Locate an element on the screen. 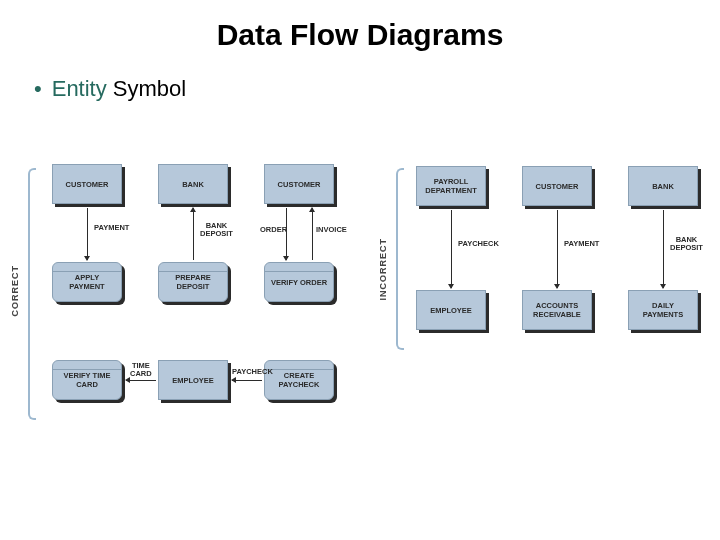  flow-paycheck: PAYCHECK is located at coordinates (252, 372).